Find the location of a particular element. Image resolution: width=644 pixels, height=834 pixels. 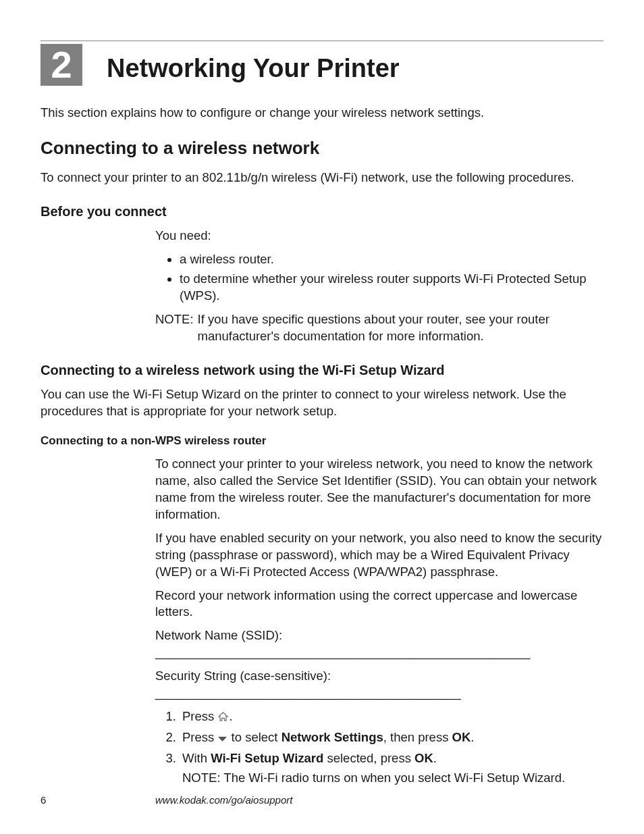

step2-prefix: Press is located at coordinates (200, 737).